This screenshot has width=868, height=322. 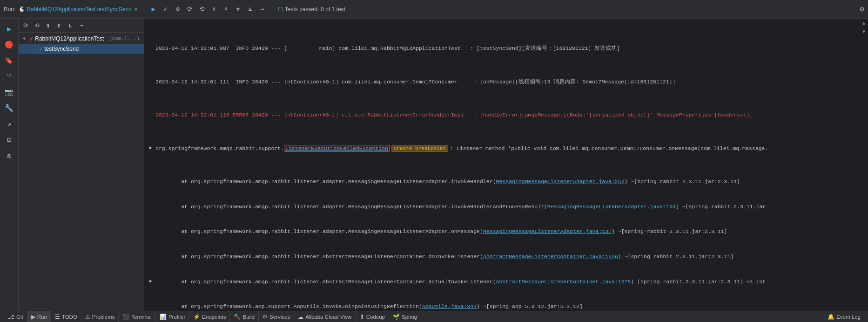 What do you see at coordinates (101, 317) in the screenshot?
I see `status-problems: ⚠ Problems` at bounding box center [101, 317].